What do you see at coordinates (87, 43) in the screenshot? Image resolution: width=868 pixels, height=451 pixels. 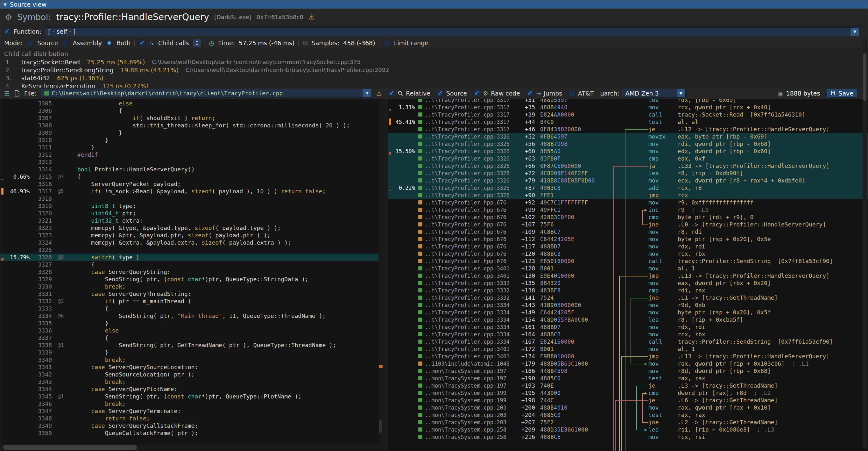 I see `radio-assembly-label: Assembly` at bounding box center [87, 43].